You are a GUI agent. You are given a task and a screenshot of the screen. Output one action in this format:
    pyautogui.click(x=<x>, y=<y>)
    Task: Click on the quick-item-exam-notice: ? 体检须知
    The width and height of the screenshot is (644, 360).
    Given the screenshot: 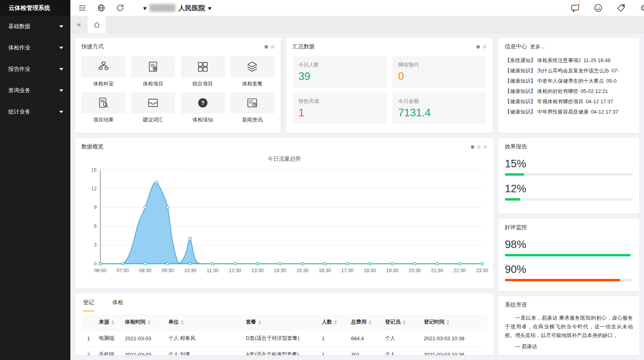 What is the action you would take?
    pyautogui.click(x=203, y=109)
    